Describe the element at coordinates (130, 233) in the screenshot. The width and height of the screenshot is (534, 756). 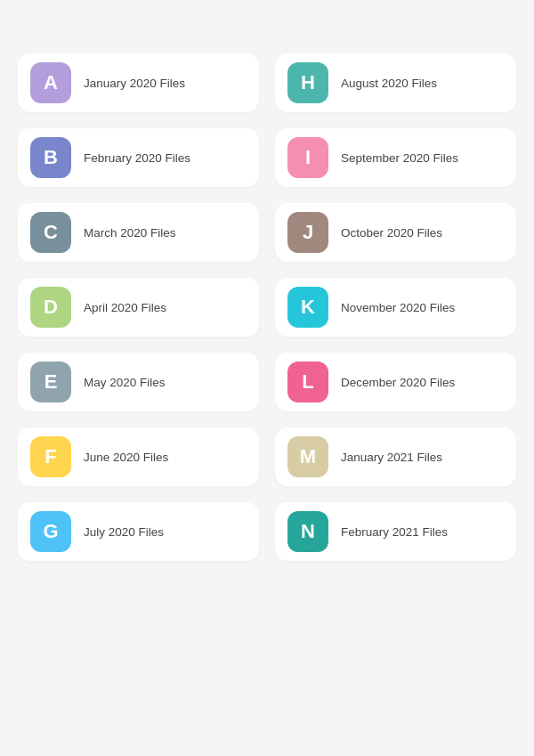
I see `folder-label-c: March 2020 Files` at that location.